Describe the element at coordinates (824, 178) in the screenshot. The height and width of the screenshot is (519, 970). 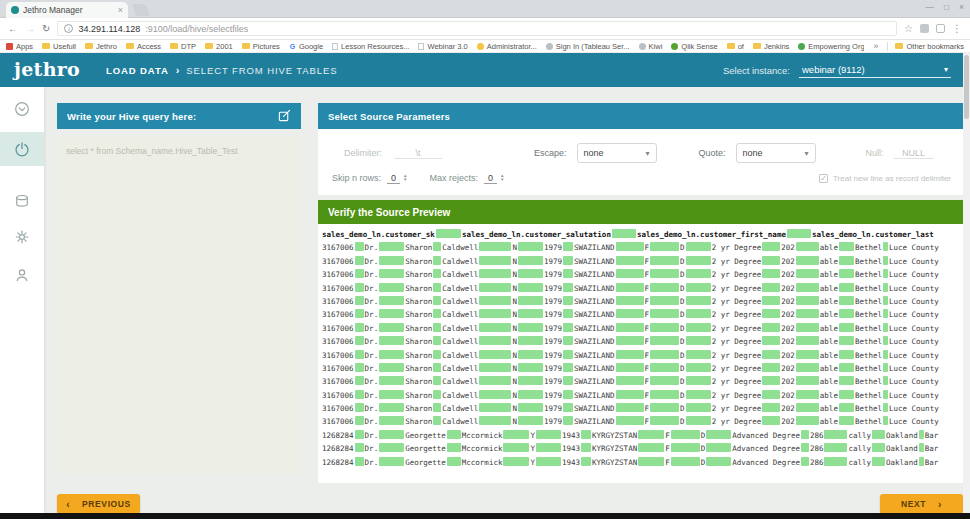
I see `newline-checkbox: ✓` at that location.